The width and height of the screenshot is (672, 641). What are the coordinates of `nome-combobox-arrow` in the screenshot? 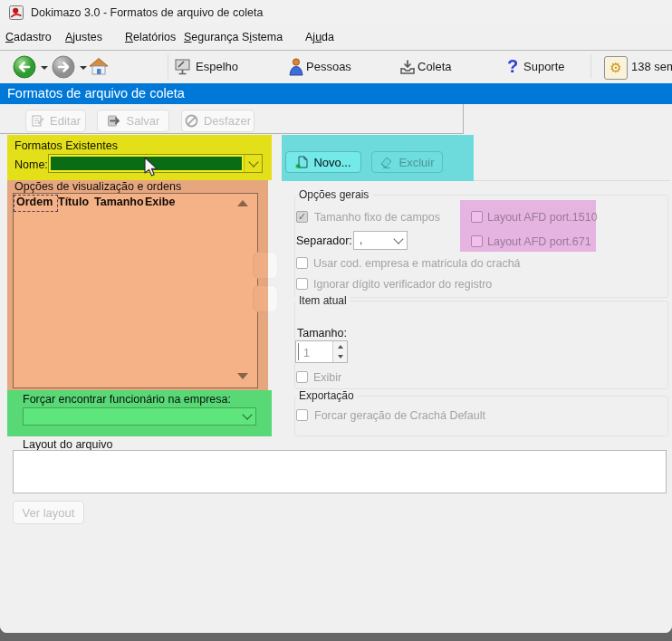 It's located at (253, 163).